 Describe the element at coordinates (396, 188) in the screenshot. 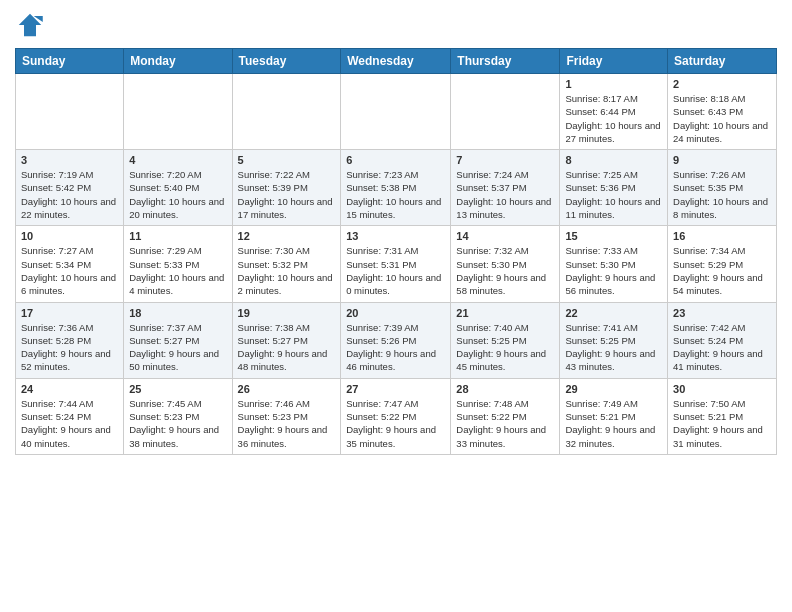

I see `calendar-week-row: 3Sunrise: 7:19 AMSunset: 5:42 PMDaylight…` at that location.